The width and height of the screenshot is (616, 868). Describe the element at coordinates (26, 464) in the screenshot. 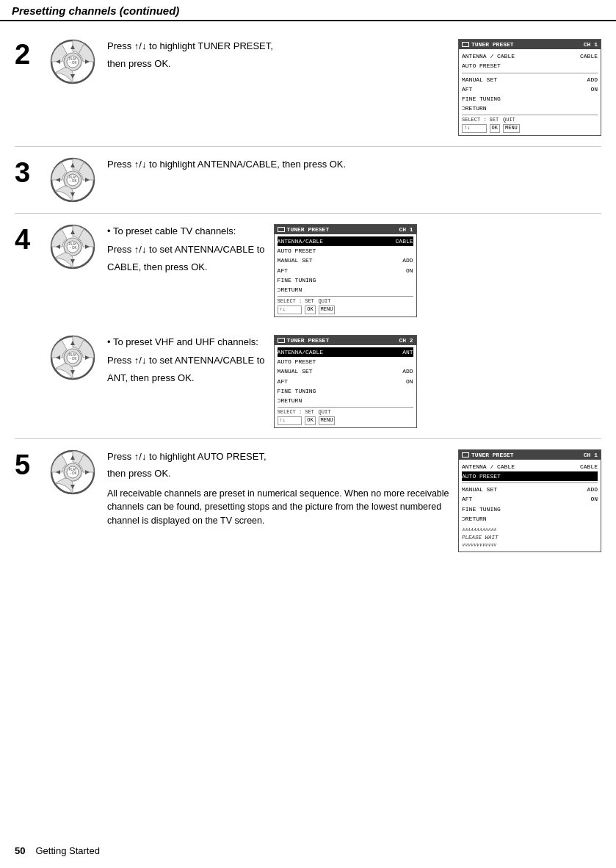

I see `step-5-number: 5` at that location.